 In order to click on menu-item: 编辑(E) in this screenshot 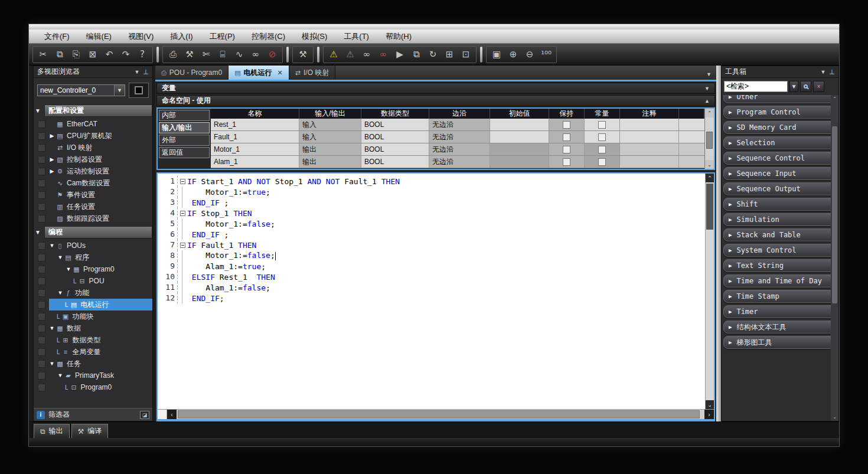, I will do `click(99, 37)`.